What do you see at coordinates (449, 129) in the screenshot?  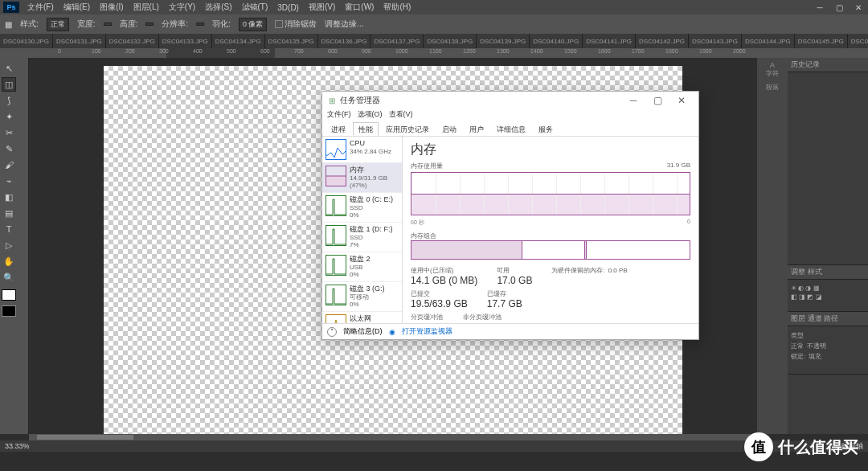 I see `tm-tab-3: 启动` at bounding box center [449, 129].